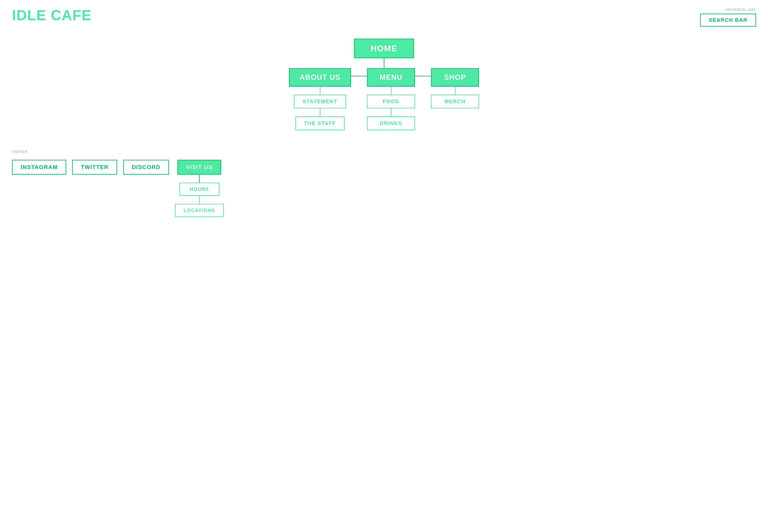 This screenshot has height=532, width=768. Describe the element at coordinates (199, 189) in the screenshot. I see `hours-node: HOURS` at that location.